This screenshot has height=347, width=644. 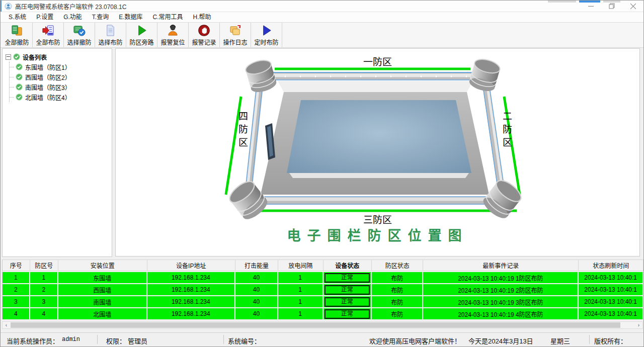 I want to click on menu-settings: P.设置, so click(x=45, y=17).